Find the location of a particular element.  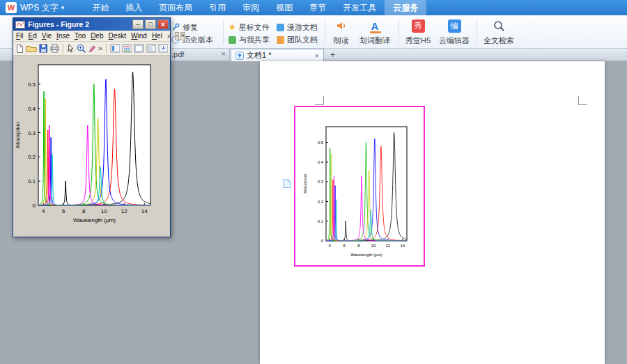

xiutang-icon: 秀 is located at coordinates (418, 26).